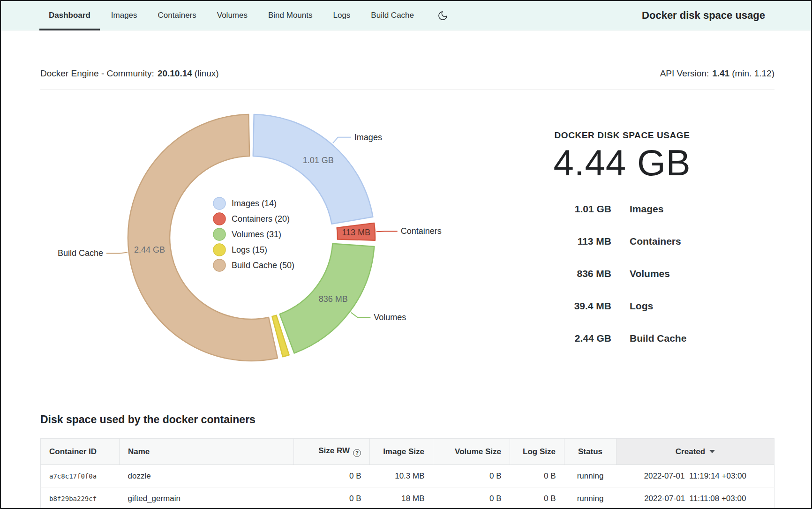 The width and height of the screenshot is (812, 509). Describe the element at coordinates (368, 137) in the screenshot. I see `segment-name-label-images: Images` at that location.